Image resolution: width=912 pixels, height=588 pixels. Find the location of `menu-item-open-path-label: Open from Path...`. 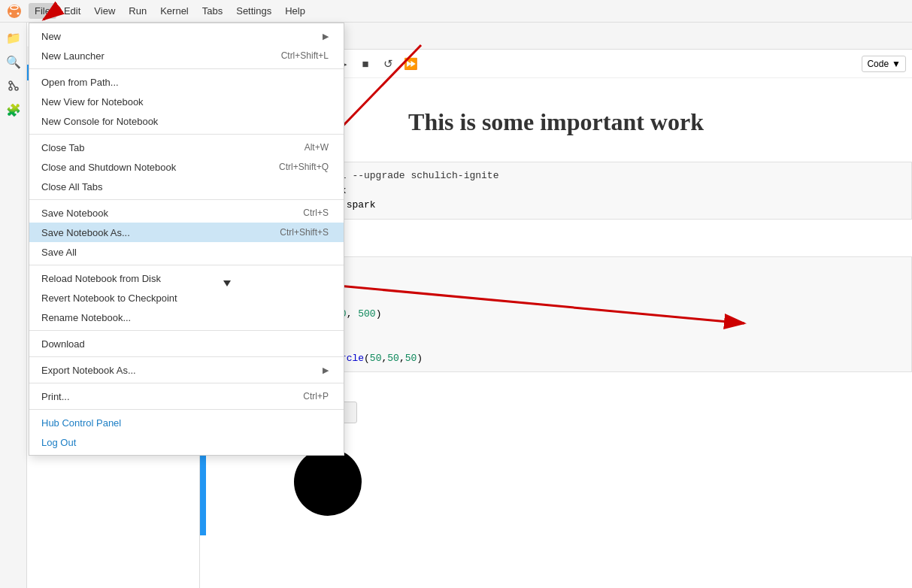

menu-item-open-path-label: Open from Path... is located at coordinates (80, 83).